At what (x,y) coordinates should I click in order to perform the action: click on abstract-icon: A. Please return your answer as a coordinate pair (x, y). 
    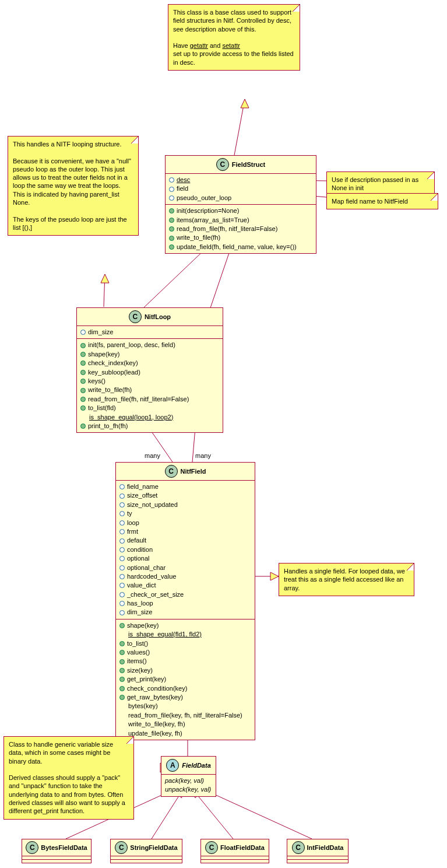
    Looking at the image, I should click on (173, 765).